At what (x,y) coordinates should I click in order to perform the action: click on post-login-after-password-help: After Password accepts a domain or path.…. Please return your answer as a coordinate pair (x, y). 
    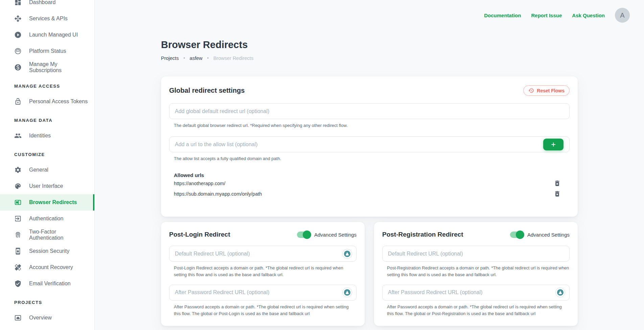
    Looking at the image, I should click on (265, 310).